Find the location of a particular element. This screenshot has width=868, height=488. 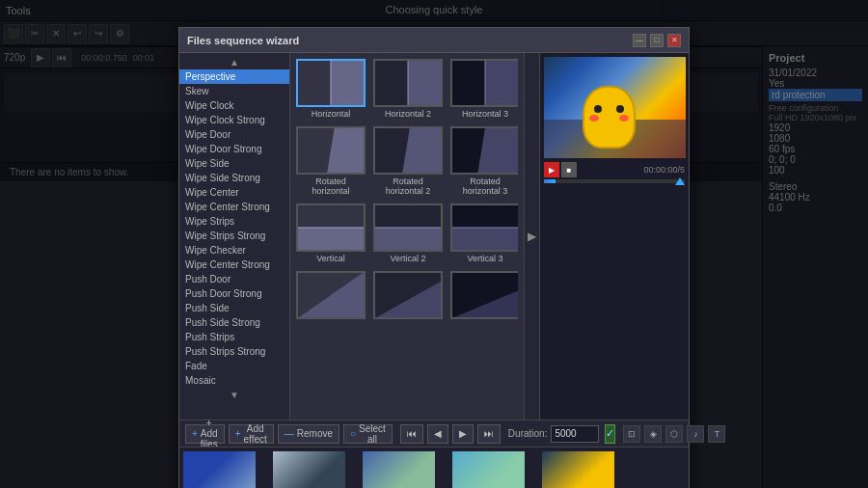

transition-item-perspective: Perspective is located at coordinates (234, 77).